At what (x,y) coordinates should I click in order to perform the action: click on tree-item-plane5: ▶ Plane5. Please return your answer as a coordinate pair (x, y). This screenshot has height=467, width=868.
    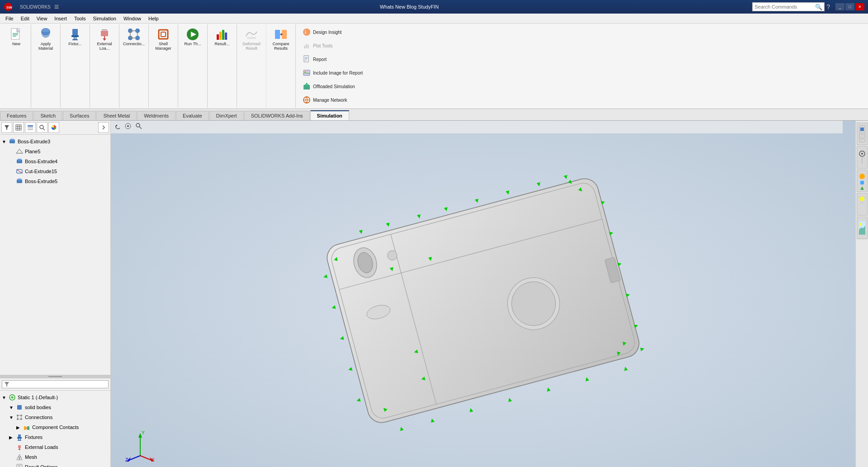
    Looking at the image, I should click on (55, 151).